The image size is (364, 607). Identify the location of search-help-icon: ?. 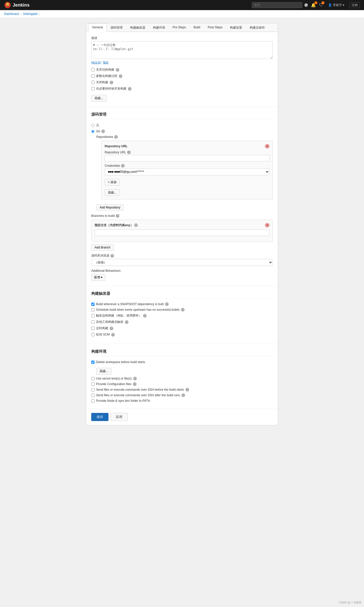
(306, 5).